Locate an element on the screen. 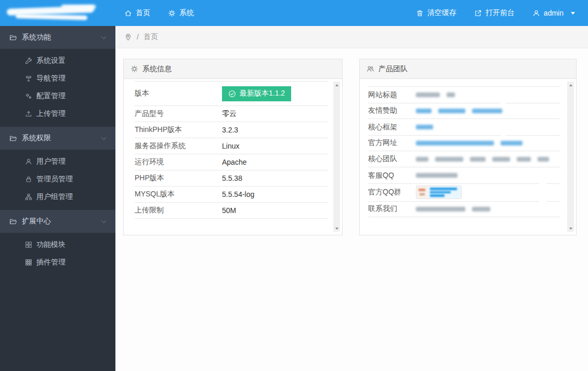  sidebar-section-label: 系统权限 is located at coordinates (36, 138).